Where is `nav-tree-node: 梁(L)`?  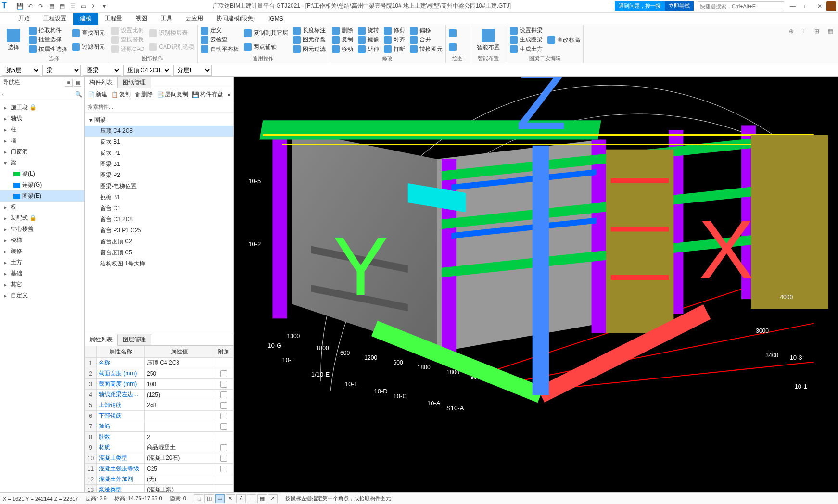 nav-tree-node: 梁(L) is located at coordinates (42, 174).